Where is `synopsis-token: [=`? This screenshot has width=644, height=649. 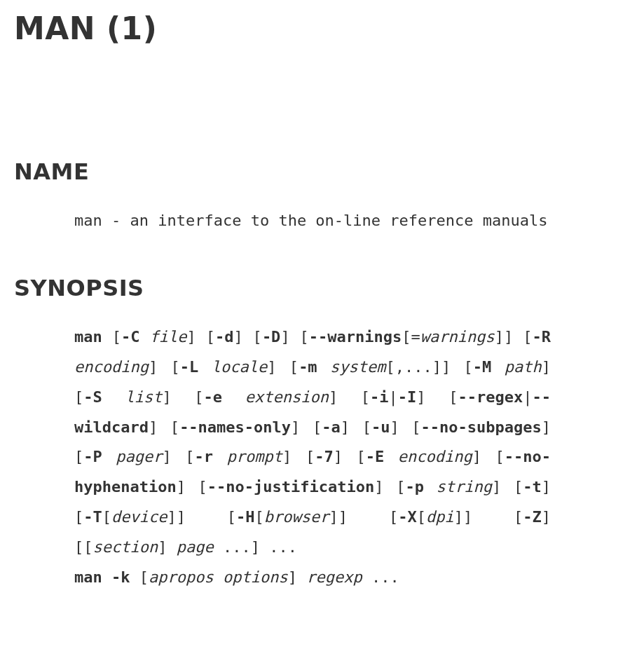 synopsis-token: [= is located at coordinates (411, 336).